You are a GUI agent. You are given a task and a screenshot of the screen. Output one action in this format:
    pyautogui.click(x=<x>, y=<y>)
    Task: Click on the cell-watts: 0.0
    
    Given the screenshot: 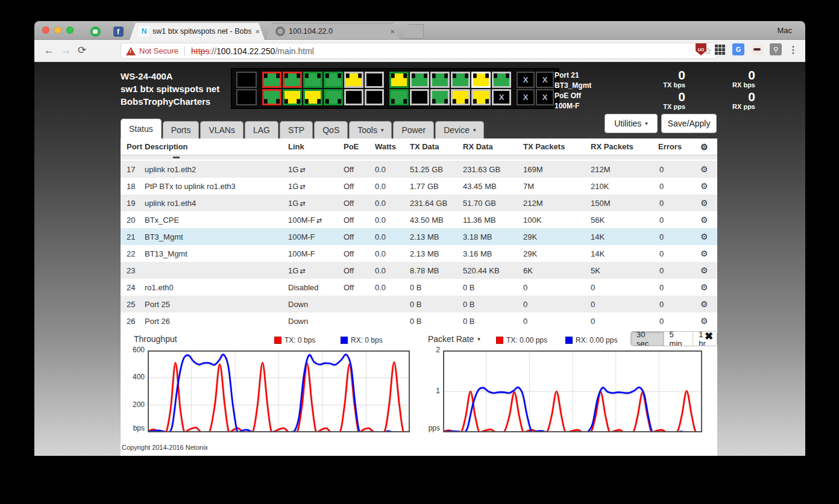 What is the action you would take?
    pyautogui.click(x=392, y=220)
    